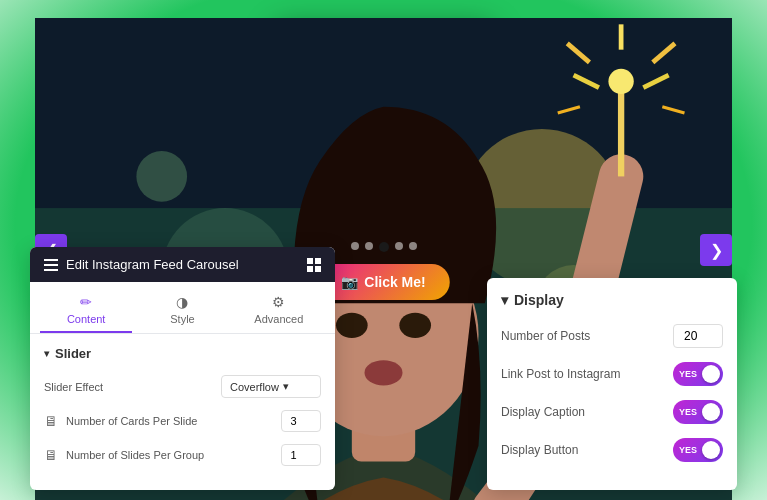 The image size is (767, 500). I want to click on slider-effect-label: Slider Effect, so click(128, 387).